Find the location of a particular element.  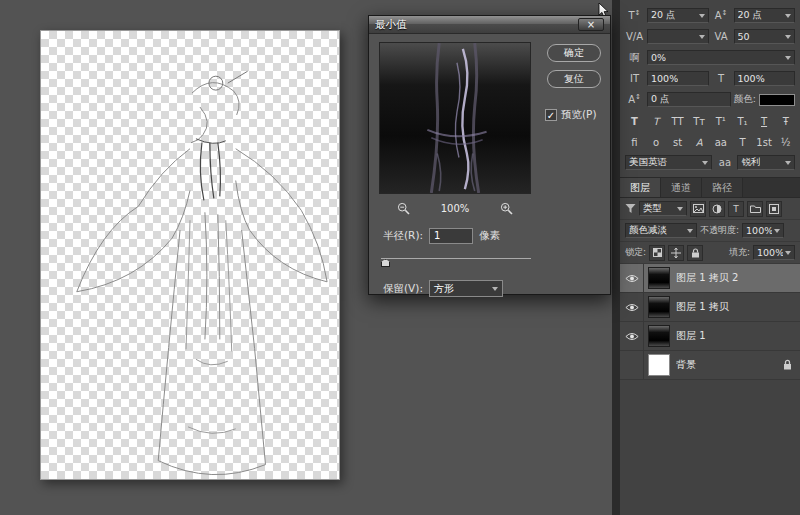

layer-name: 图层 1 拷贝 is located at coordinates (738, 307).